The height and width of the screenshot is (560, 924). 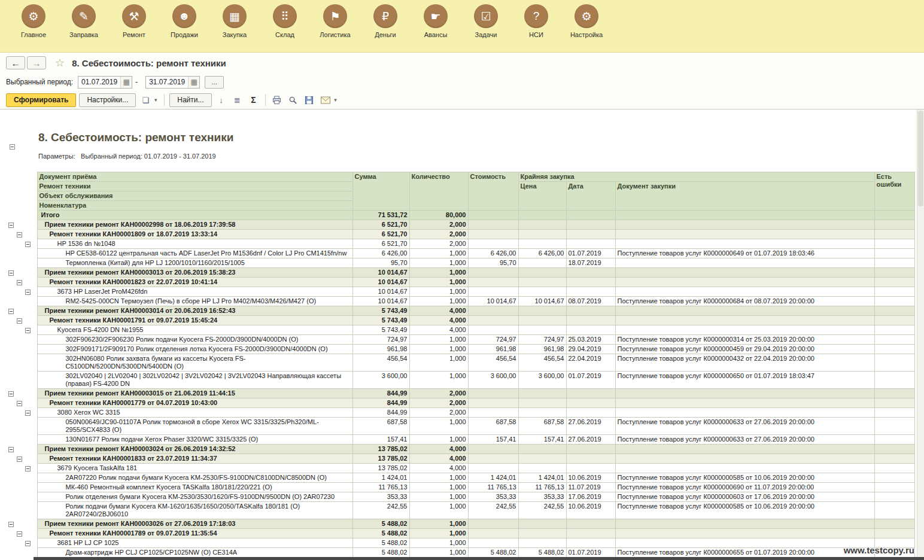 I want to click on cell-name: 3679 Kyocera TaskAlfa 181, so click(x=195, y=468).